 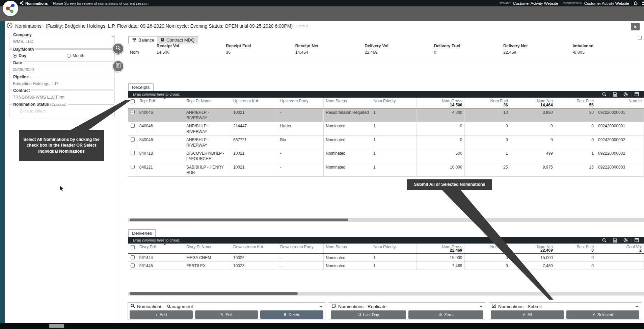 I want to click on receipts-row: ✓840046ANR/BHLP - RIVERWAY10021-Resubmis…, so click(x=386, y=115).